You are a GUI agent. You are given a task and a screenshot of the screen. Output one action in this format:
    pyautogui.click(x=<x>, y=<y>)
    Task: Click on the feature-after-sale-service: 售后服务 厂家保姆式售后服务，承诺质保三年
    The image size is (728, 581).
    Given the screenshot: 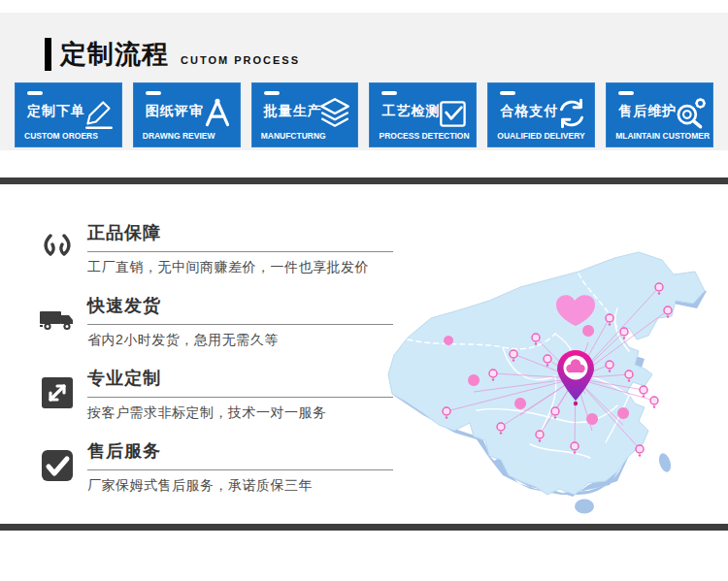 What is the action you would take?
    pyautogui.click(x=221, y=466)
    